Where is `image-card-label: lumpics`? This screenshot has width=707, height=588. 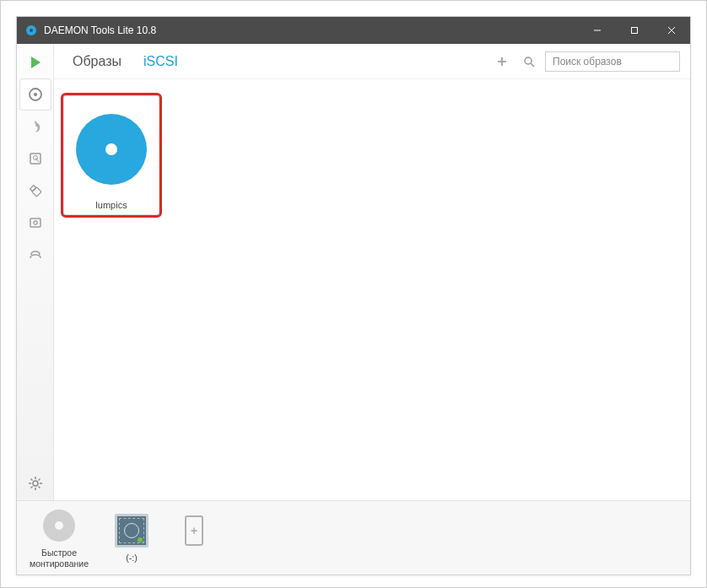 image-card-label: lumpics is located at coordinates (111, 205).